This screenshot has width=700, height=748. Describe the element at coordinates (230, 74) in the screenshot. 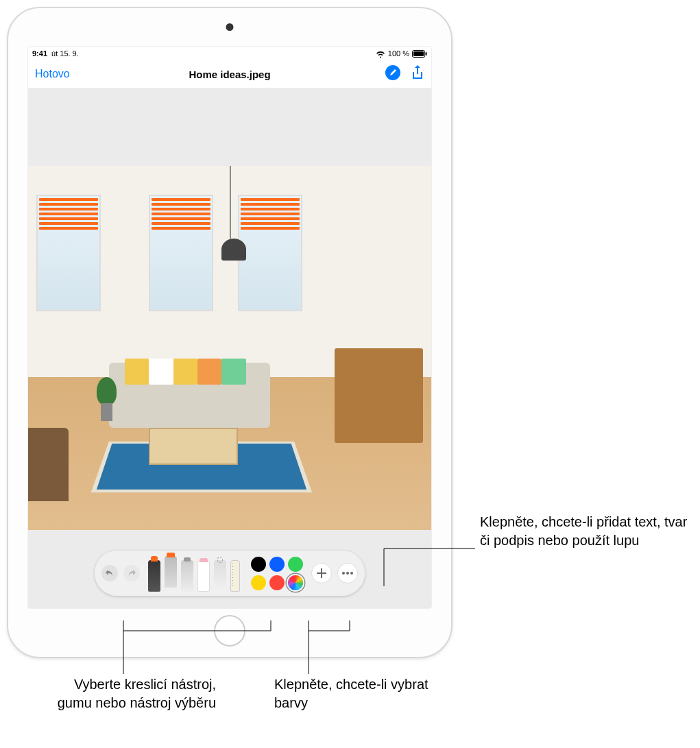

I see `nav-bar: Hotovo Home ideas.jpeg` at that location.